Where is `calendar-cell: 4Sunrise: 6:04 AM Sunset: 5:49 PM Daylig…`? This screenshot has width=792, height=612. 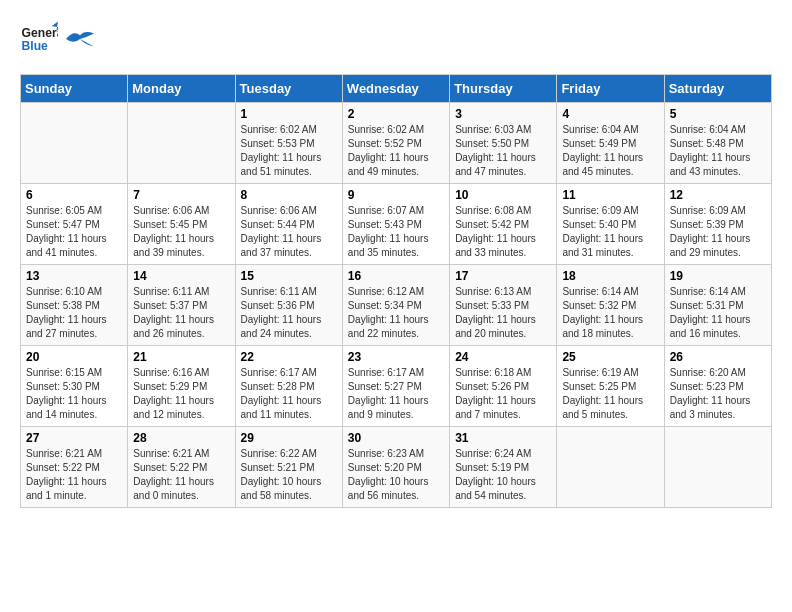
calendar-cell: 4Sunrise: 6:04 AM Sunset: 5:49 PM Daylig… is located at coordinates (610, 144).